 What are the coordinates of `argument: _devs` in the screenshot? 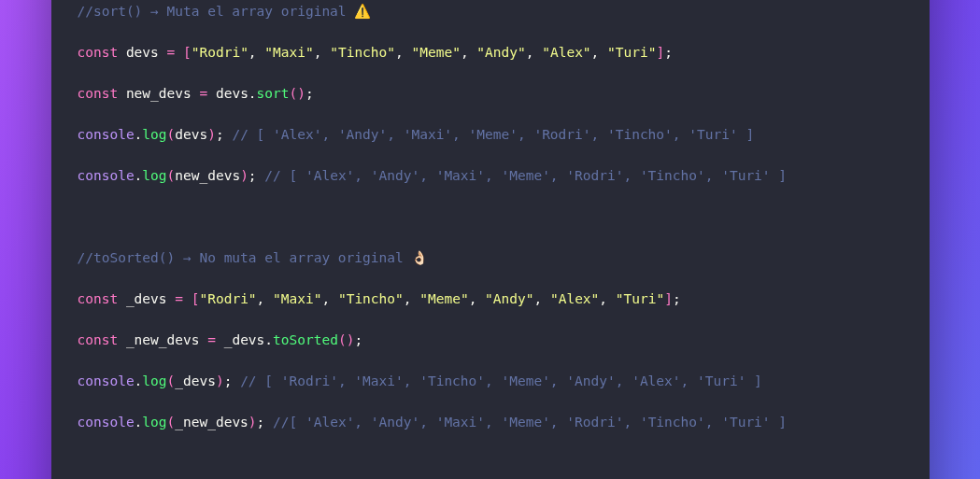 It's located at (195, 381).